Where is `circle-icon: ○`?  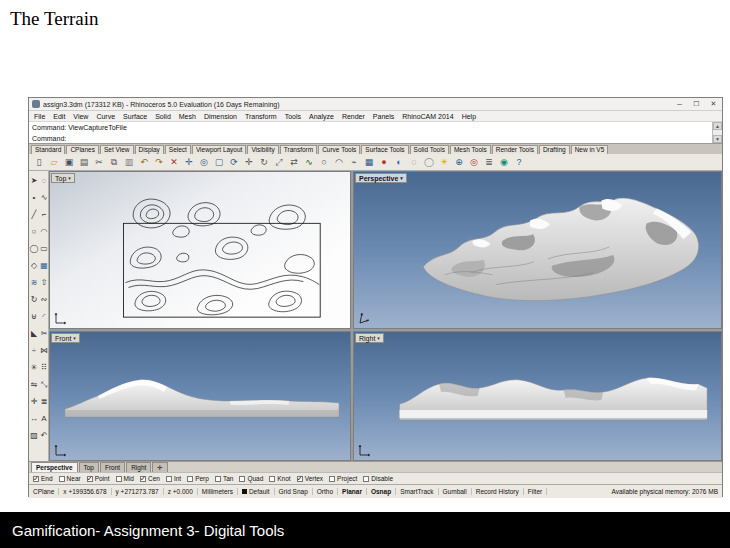 circle-icon: ○ is located at coordinates (324, 162).